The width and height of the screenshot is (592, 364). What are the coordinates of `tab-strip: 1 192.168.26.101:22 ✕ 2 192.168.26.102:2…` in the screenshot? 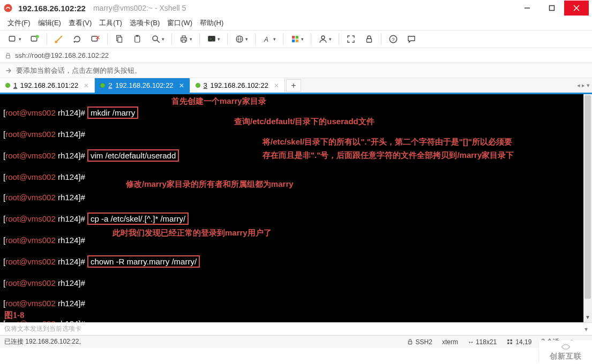 It's located at (296, 86).